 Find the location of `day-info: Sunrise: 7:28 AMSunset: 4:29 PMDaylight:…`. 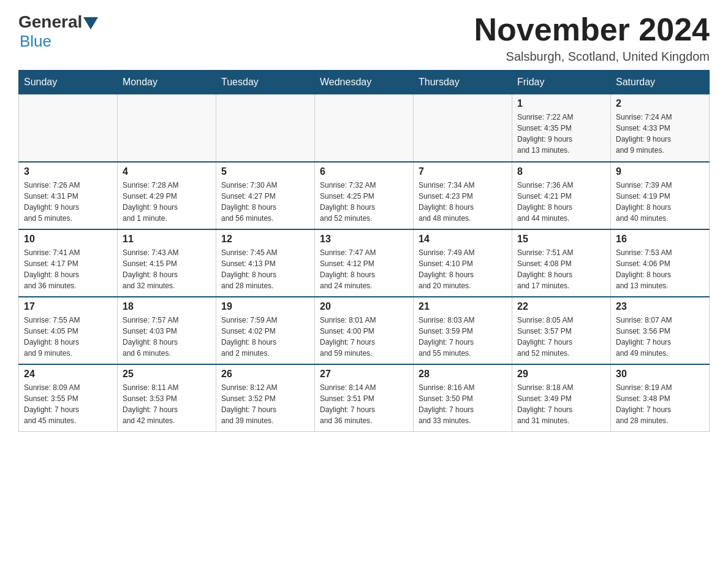

day-info: Sunrise: 7:28 AMSunset: 4:29 PMDaylight:… is located at coordinates (167, 202).